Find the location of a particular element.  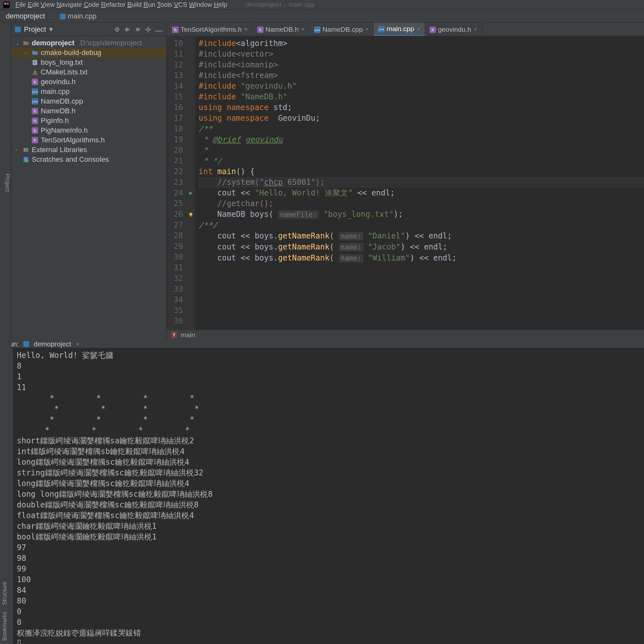

menu-code: Code is located at coordinates (91, 5).